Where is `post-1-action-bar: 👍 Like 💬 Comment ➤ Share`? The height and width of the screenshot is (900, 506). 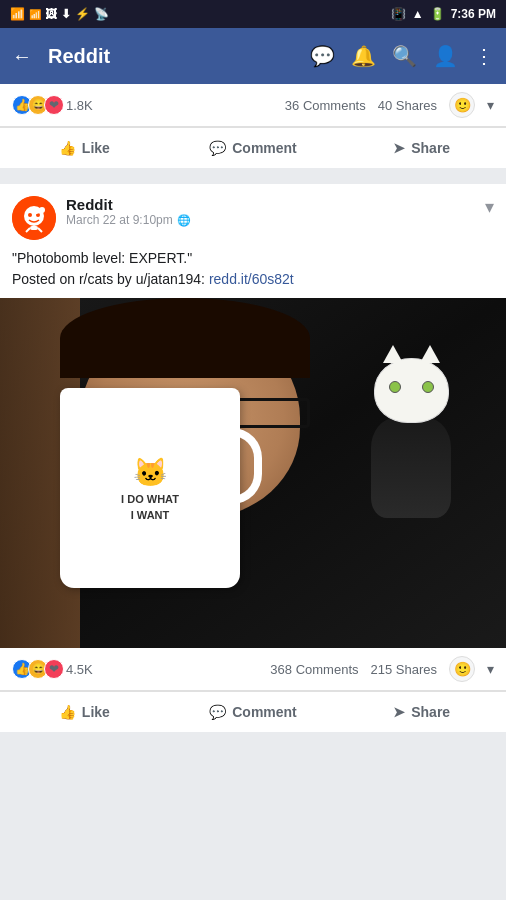 post-1-action-bar: 👍 Like 💬 Comment ➤ Share is located at coordinates (253, 148).